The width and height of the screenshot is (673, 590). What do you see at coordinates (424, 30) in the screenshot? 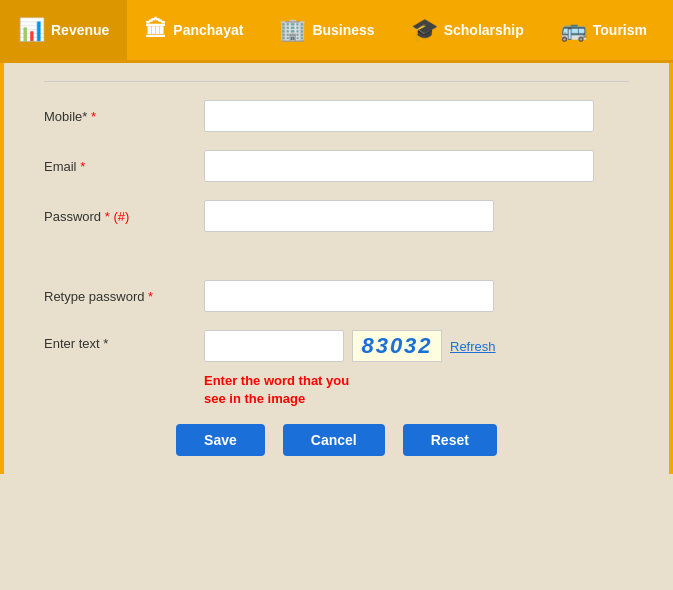
I see `scholarship-icon: 🎓` at bounding box center [424, 30].